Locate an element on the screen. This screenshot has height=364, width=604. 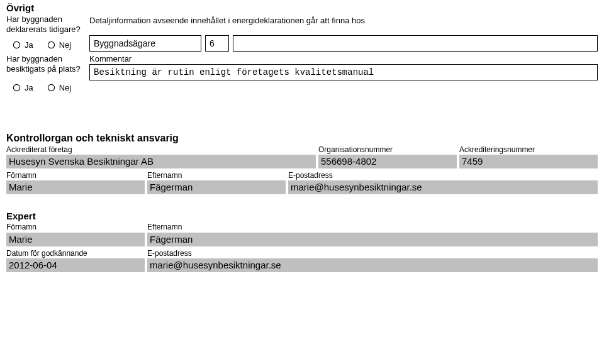
owner-type-input: Byggnadsägare is located at coordinates (145, 43).